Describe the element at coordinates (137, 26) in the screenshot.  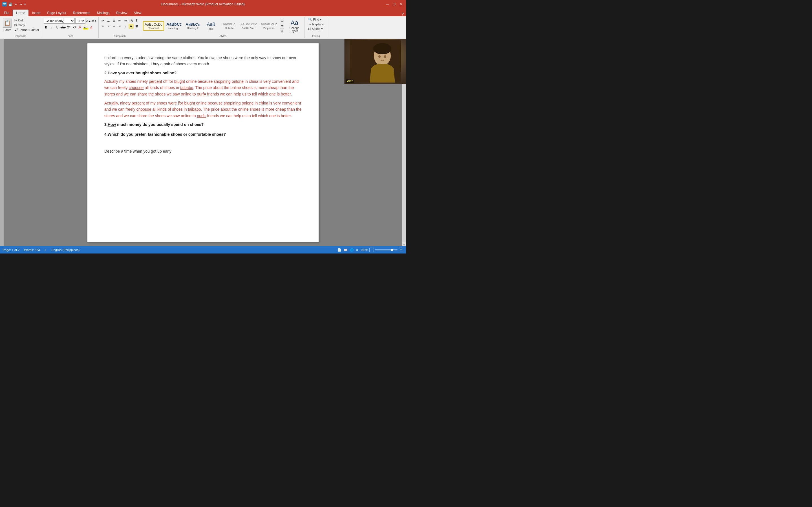
I see `borders-button: ⊞` at that location.